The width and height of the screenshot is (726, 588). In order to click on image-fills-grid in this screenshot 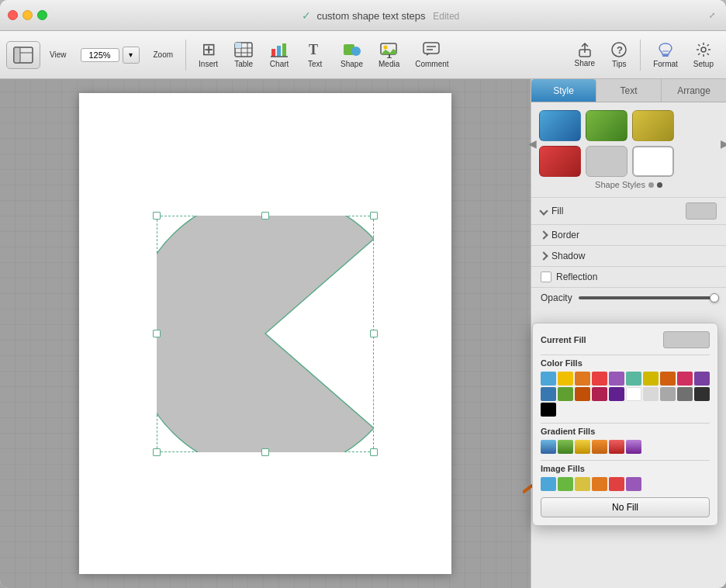, I will do `click(625, 484)`.